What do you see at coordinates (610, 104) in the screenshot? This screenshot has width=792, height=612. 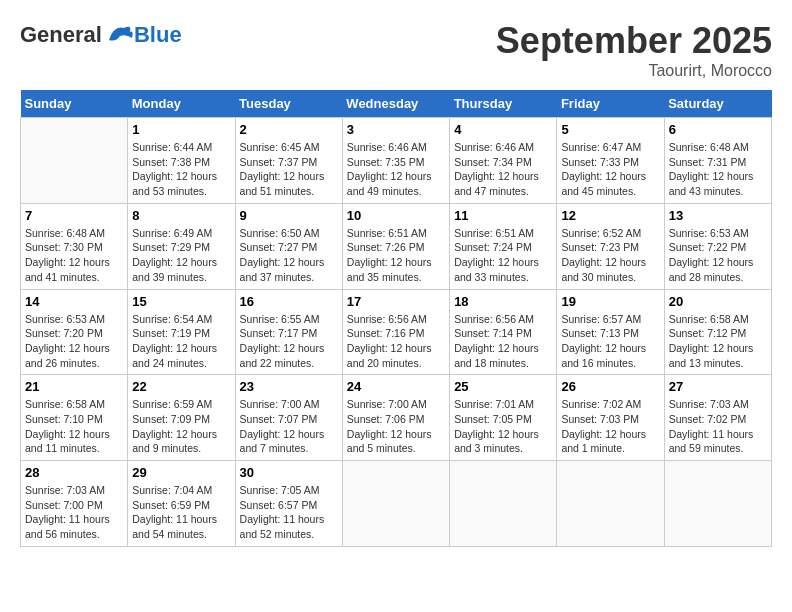 I see `weekday-header-friday: Friday` at bounding box center [610, 104].